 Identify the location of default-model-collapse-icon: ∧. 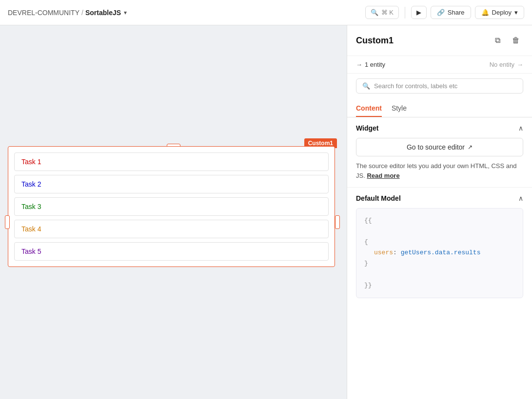
(521, 198).